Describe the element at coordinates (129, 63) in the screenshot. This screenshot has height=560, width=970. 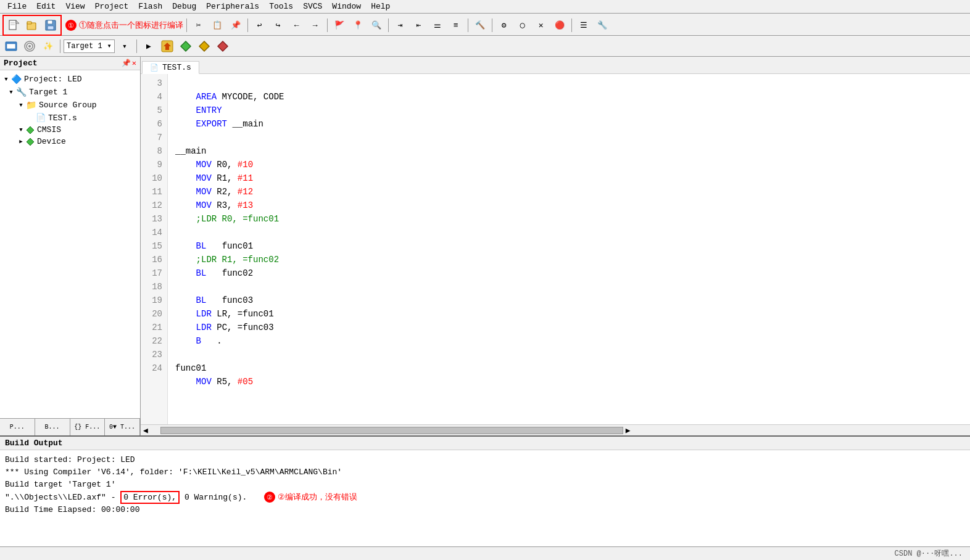
I see `sidebar-icon-group: 📌 ✕` at that location.